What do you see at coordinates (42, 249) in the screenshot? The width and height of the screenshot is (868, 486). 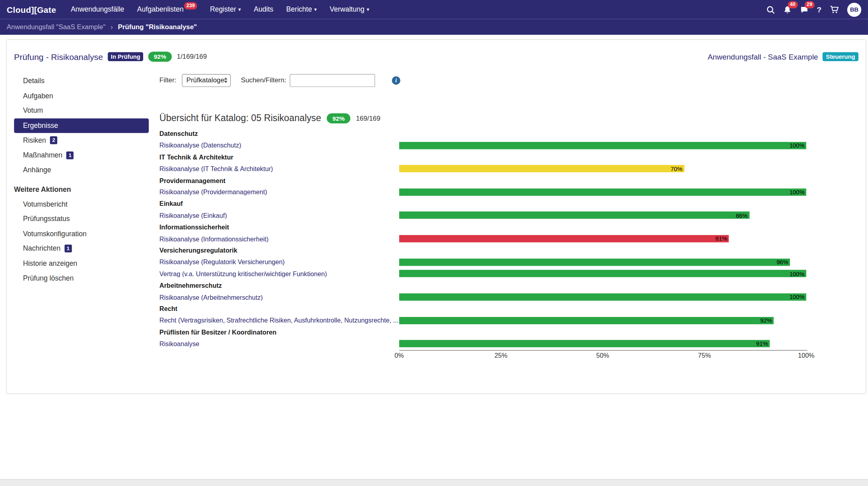 I see `sidebar-item-label: Nachrichten` at bounding box center [42, 249].